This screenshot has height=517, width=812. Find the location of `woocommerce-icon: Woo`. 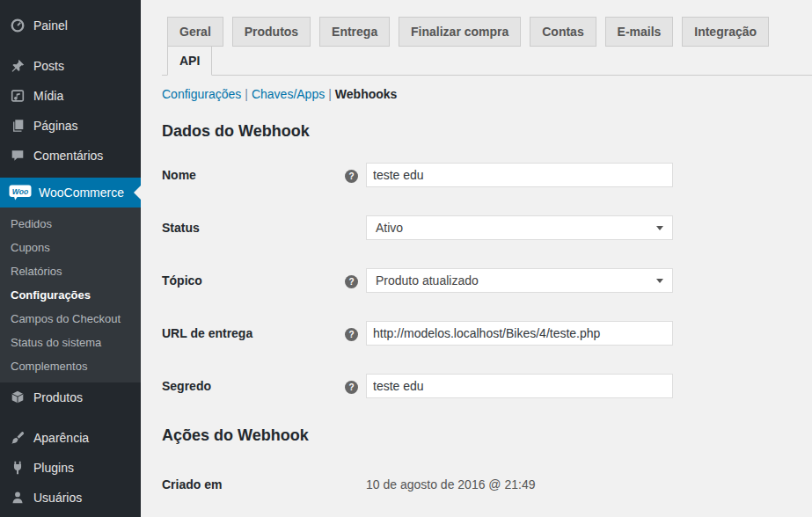

woocommerce-icon: Woo is located at coordinates (20, 193).